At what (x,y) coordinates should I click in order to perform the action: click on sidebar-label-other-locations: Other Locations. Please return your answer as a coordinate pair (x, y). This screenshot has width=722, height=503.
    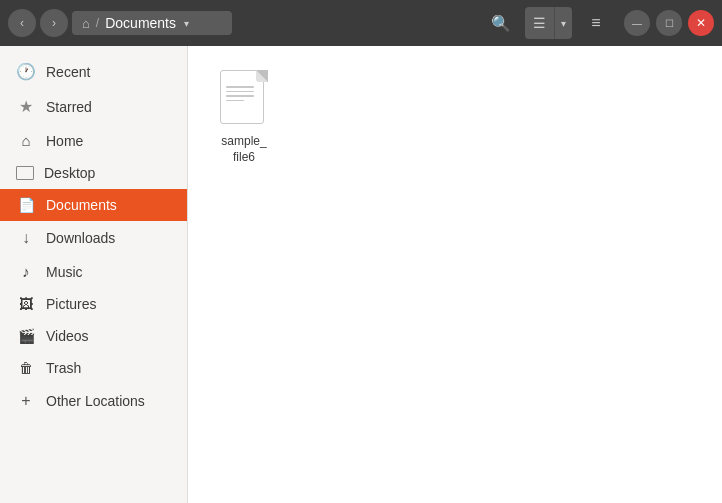
    Looking at the image, I should click on (96, 401).